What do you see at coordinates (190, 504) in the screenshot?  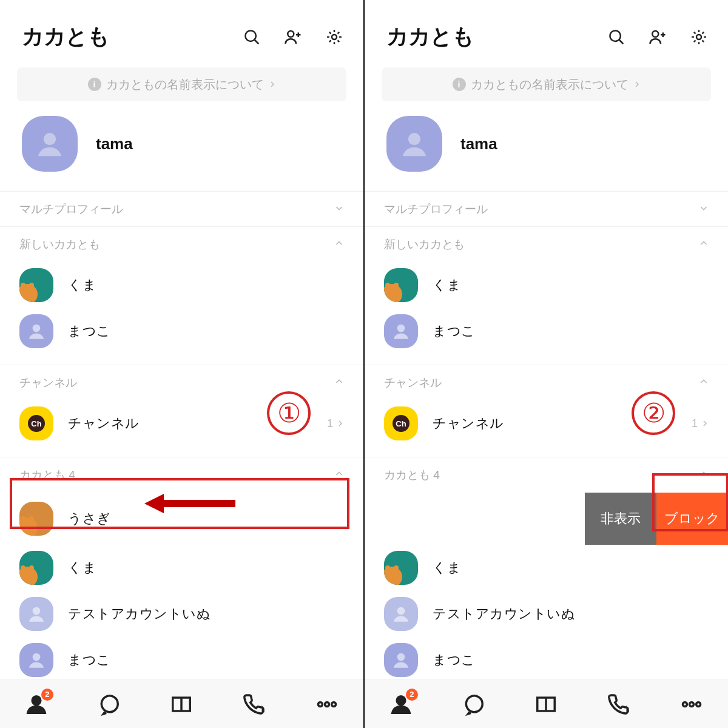 I see `annotation-arrow-left` at bounding box center [190, 504].